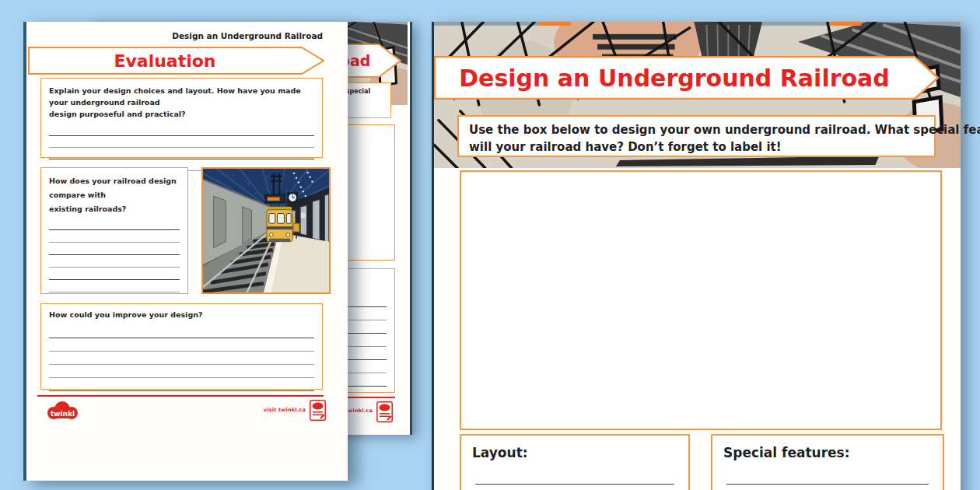 This screenshot has width=980, height=490. Describe the element at coordinates (697, 148) in the screenshot. I see `instructions-line2: will your railroad have? Don’t forget to…` at that location.